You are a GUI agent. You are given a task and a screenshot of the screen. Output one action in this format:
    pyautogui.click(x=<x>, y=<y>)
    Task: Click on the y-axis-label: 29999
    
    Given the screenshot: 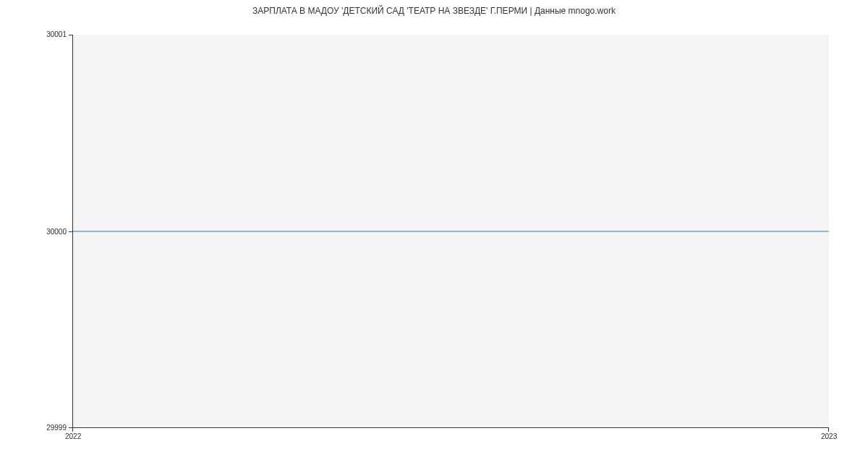 What is the action you would take?
    pyautogui.click(x=52, y=428)
    